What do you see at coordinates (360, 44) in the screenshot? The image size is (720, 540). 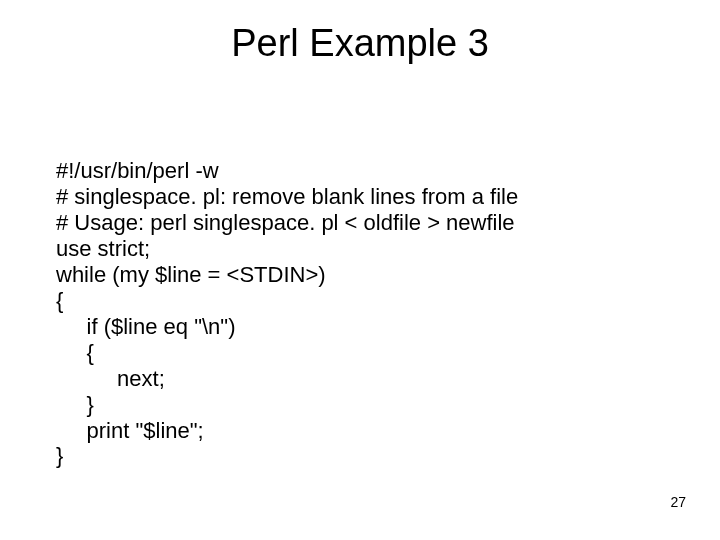 I see `slide-title: Perl Example 3` at bounding box center [360, 44].